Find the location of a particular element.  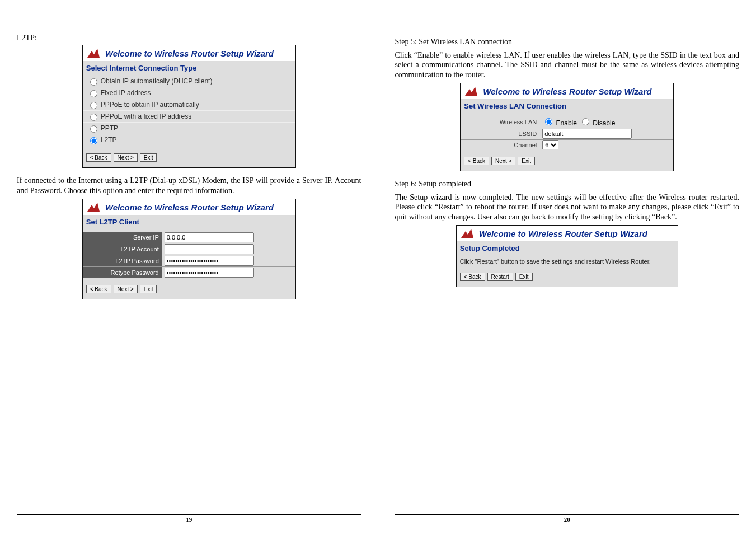

radio-enable is located at coordinates (548, 122).